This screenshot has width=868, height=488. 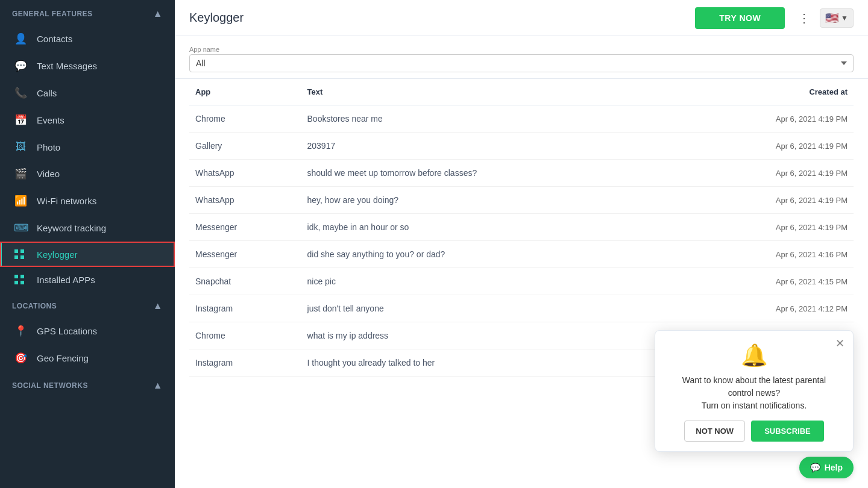 I want to click on cell-created-at: Apr 6, 2021 4:16 PM, so click(x=767, y=254).